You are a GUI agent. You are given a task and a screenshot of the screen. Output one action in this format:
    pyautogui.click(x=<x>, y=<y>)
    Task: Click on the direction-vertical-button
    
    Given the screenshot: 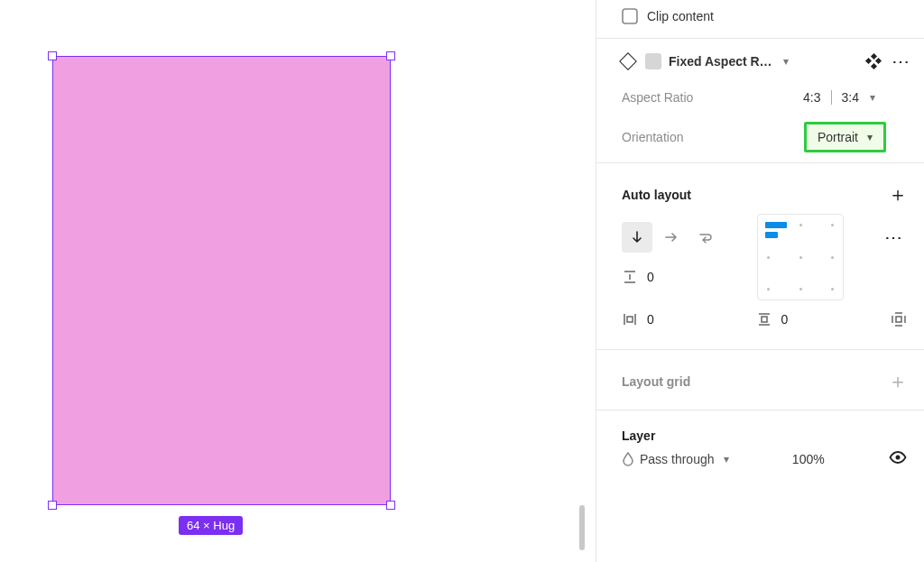 What is the action you would take?
    pyautogui.click(x=637, y=237)
    